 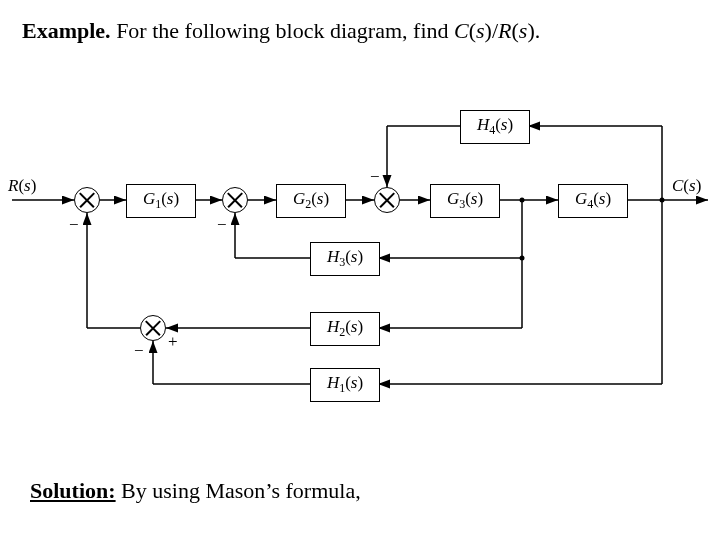 What do you see at coordinates (311, 201) in the screenshot?
I see `block-g2: G2(s)` at bounding box center [311, 201].